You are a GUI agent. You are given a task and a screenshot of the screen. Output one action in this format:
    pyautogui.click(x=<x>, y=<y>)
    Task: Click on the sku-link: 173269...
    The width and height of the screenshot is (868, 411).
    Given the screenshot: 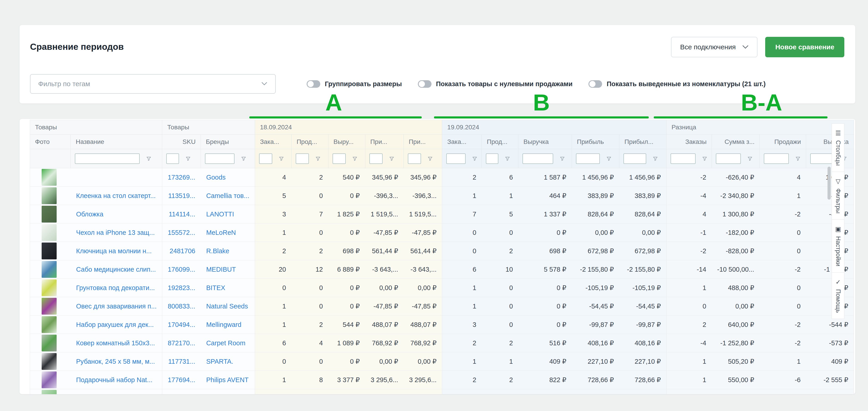 What is the action you would take?
    pyautogui.click(x=181, y=177)
    